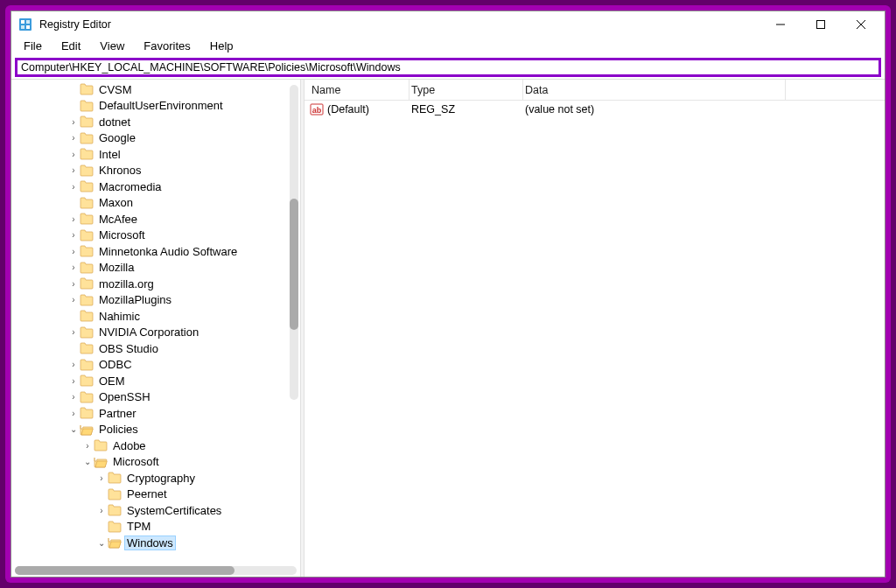 The image size is (896, 588). What do you see at coordinates (150, 542) in the screenshot?
I see `tree-item-label: Windows` at bounding box center [150, 542].